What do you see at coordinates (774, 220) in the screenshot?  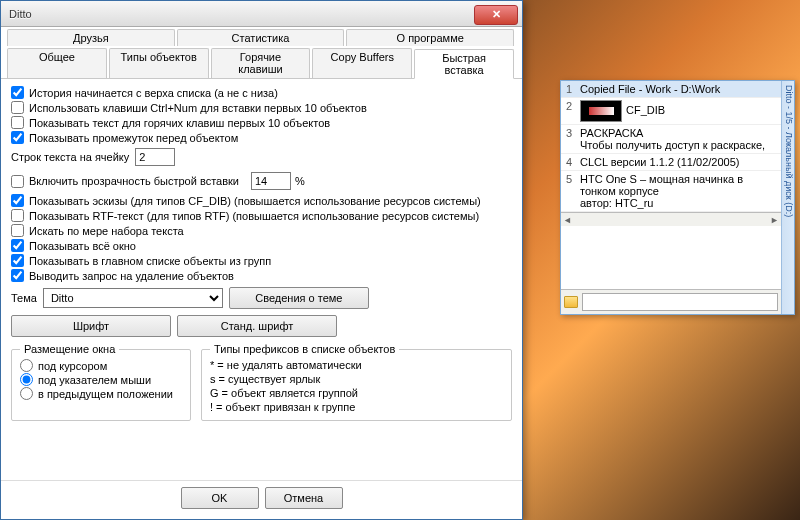 I see `scroll-right-icon: ►` at bounding box center [774, 220].